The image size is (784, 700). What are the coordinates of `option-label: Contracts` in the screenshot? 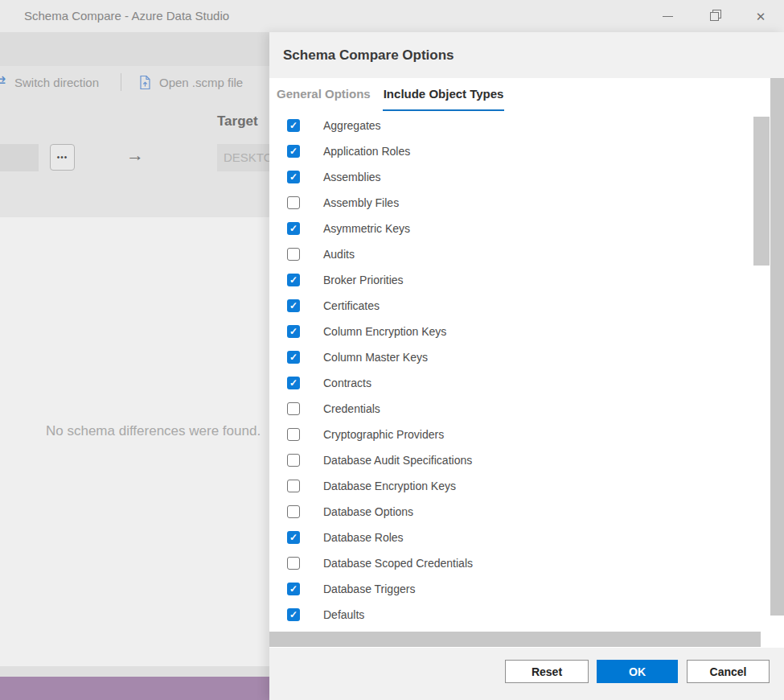 It's located at (347, 383).